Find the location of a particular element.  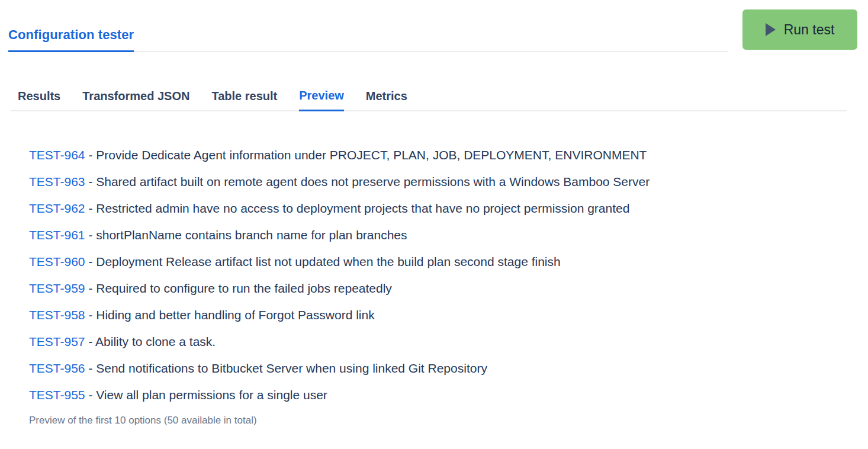

preview-row: TEST-958 - Hiding and better handling of… is located at coordinates (443, 315).